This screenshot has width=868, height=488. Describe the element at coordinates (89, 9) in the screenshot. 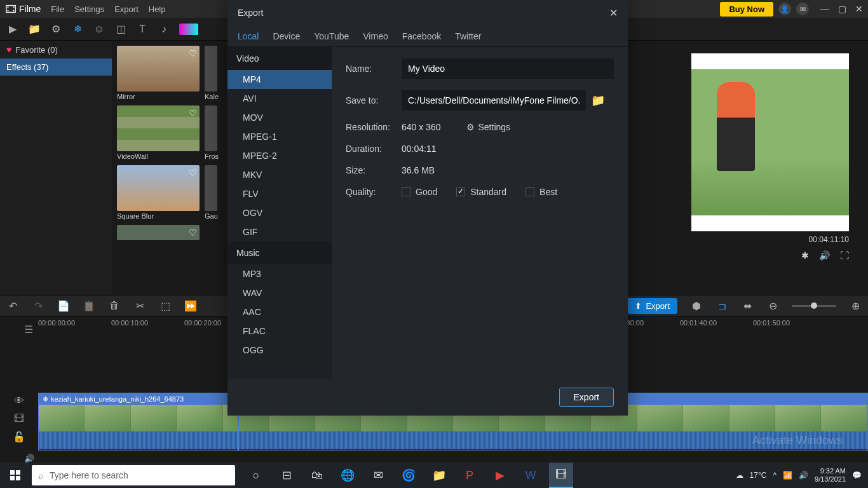

I see `menu-settings: Settings` at that location.